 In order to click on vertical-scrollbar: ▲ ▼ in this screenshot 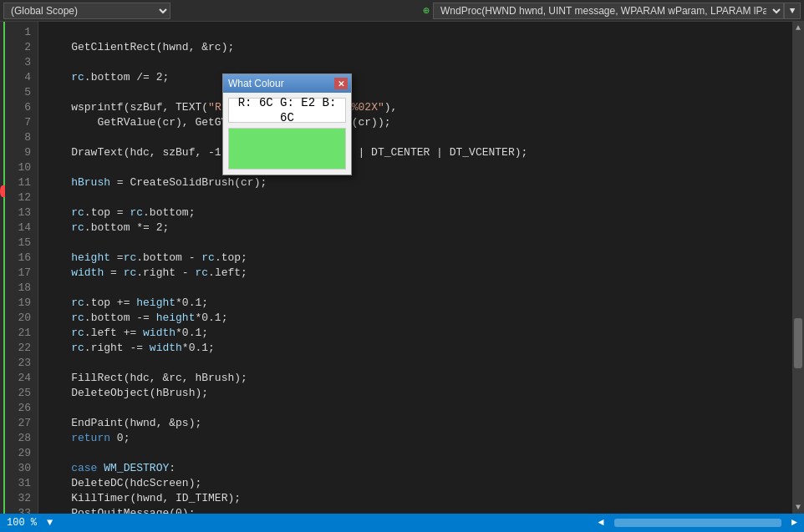, I will do `click(798, 267)`.